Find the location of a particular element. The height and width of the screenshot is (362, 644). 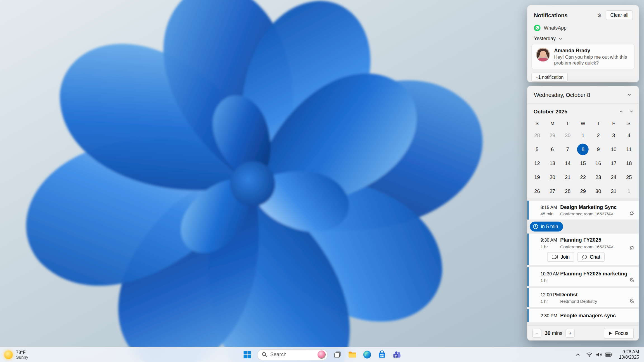

calendar-day-18: 18 is located at coordinates (629, 163).